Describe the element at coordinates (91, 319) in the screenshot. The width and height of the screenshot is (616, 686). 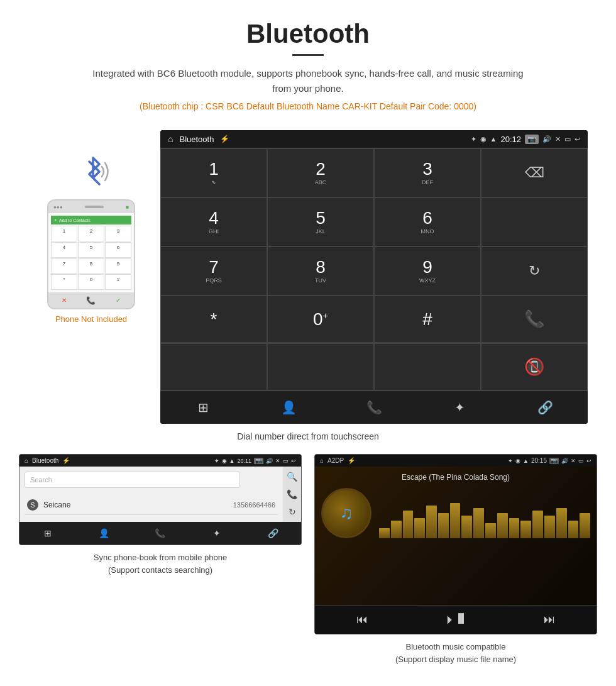
I see `phone-not-included-label: Phone Not Included` at that location.